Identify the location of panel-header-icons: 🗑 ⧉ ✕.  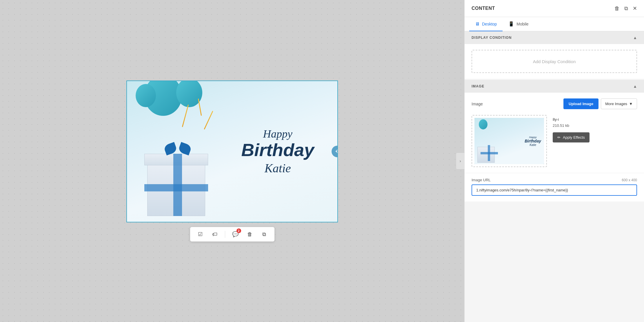
(626, 8).